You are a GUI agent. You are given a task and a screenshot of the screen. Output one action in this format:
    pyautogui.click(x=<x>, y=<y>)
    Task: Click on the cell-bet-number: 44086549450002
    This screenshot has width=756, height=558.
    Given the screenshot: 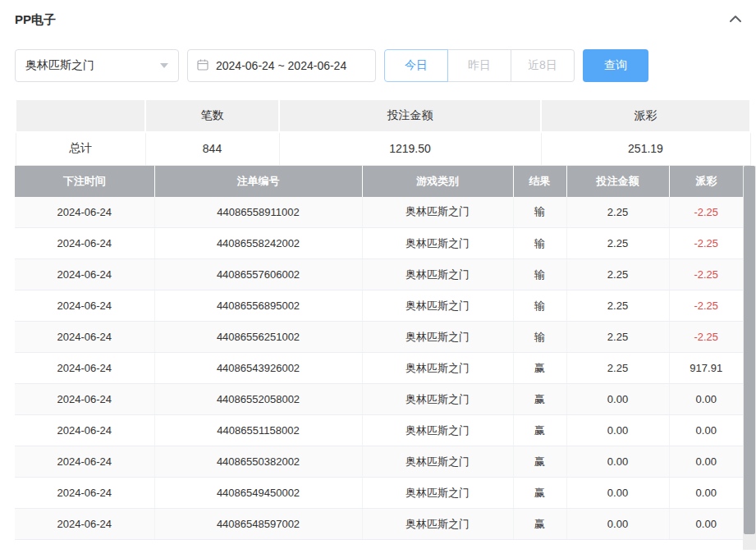 What is the action you would take?
    pyautogui.click(x=258, y=493)
    